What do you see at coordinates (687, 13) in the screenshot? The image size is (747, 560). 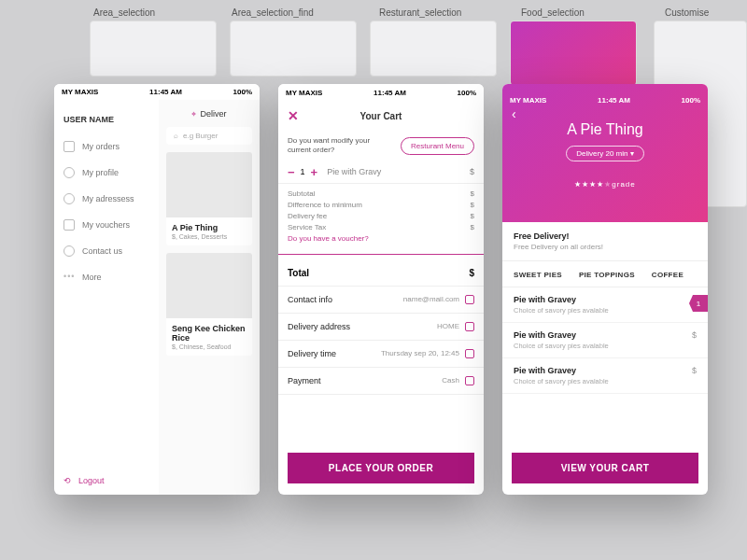 I see `bg-label: Customise` at bounding box center [687, 13].